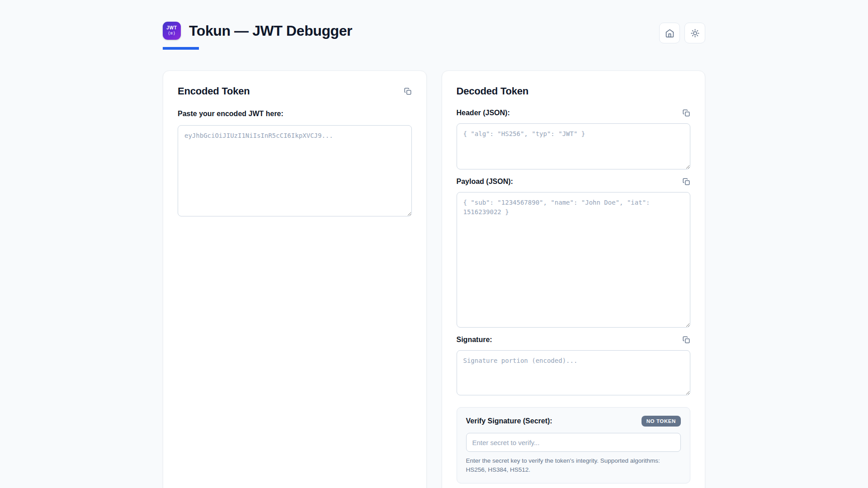  Describe the element at coordinates (574, 373) in the screenshot. I see `signature-textarea` at that location.